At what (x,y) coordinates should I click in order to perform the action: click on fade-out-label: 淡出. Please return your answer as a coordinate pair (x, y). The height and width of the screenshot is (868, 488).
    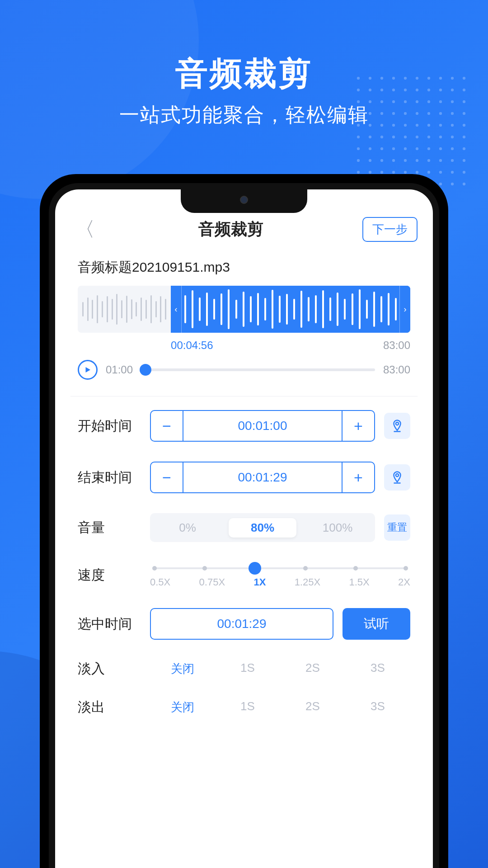
    Looking at the image, I should click on (109, 707).